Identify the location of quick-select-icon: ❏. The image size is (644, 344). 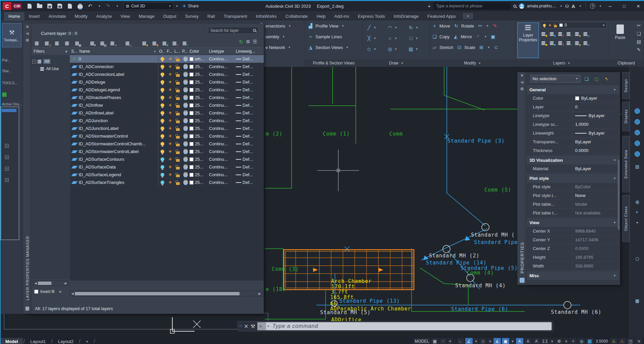
(587, 79).